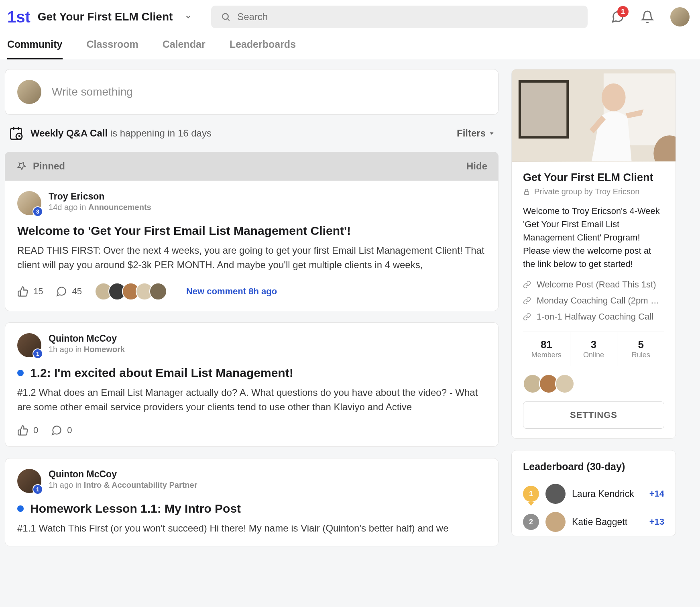  I want to click on caret-down-icon, so click(492, 133).